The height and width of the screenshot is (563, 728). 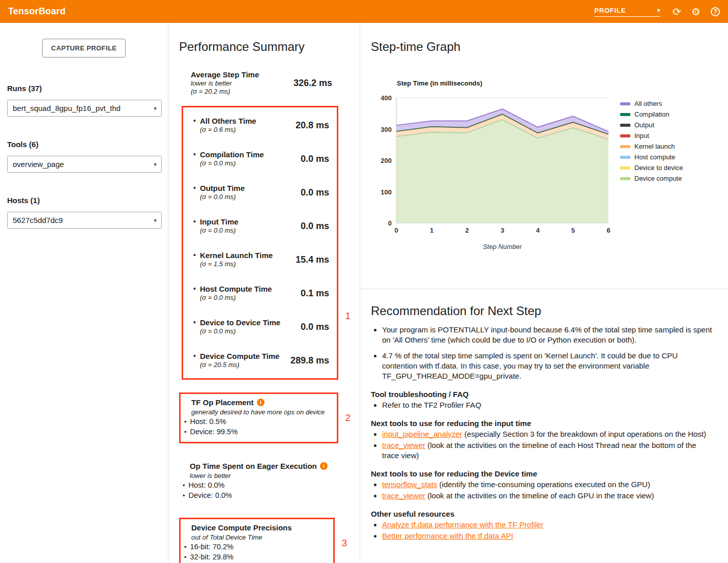 What do you see at coordinates (236, 289) in the screenshot?
I see `metric-label: Host Compute Time` at bounding box center [236, 289].